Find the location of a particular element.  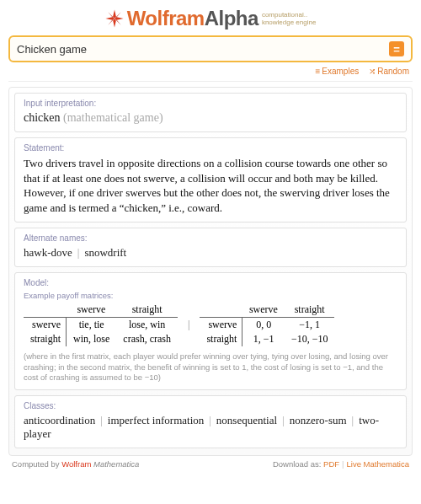

pod-title: Classes: is located at coordinates (210, 406).